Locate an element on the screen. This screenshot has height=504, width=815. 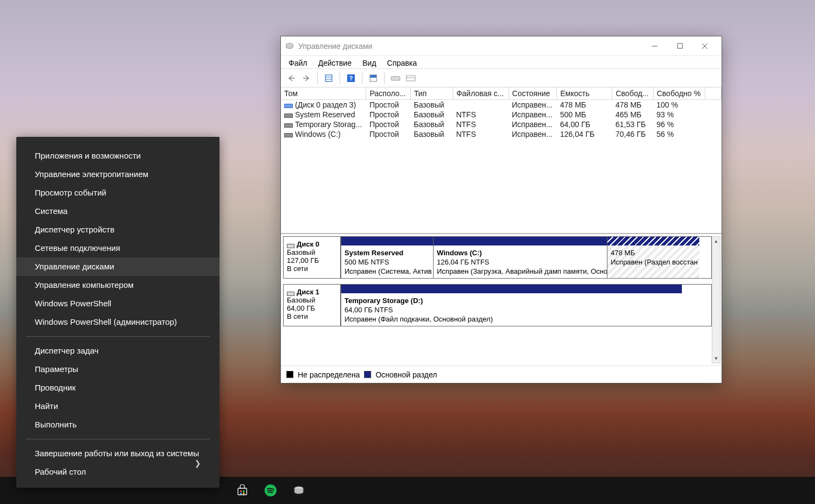
ctx-file-explorer: Проводник is located at coordinates (118, 388).